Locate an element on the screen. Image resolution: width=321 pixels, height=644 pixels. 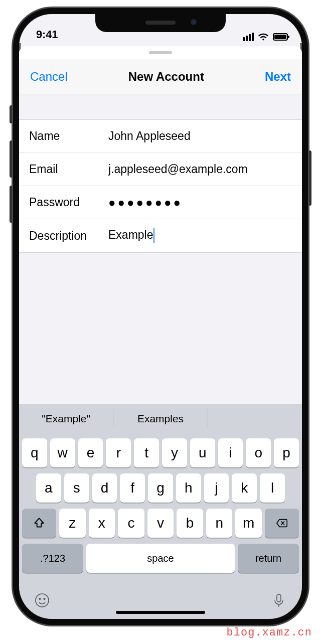
key-m: m is located at coordinates (249, 523).